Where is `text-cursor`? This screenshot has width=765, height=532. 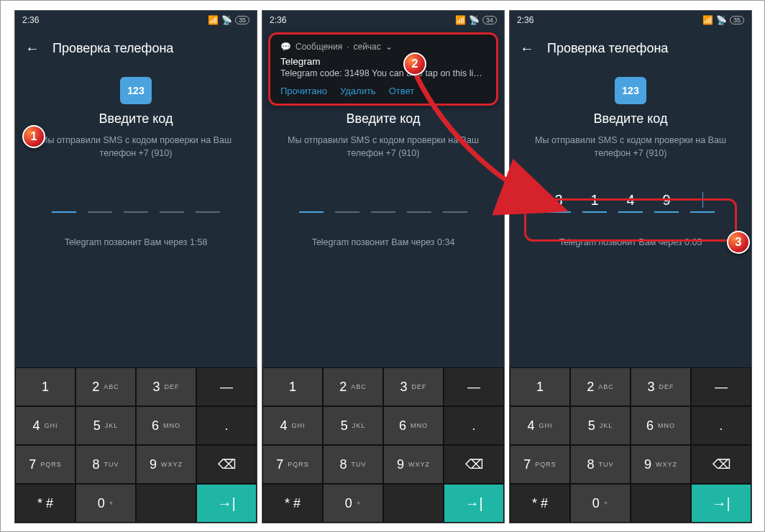
text-cursor is located at coordinates (703, 200).